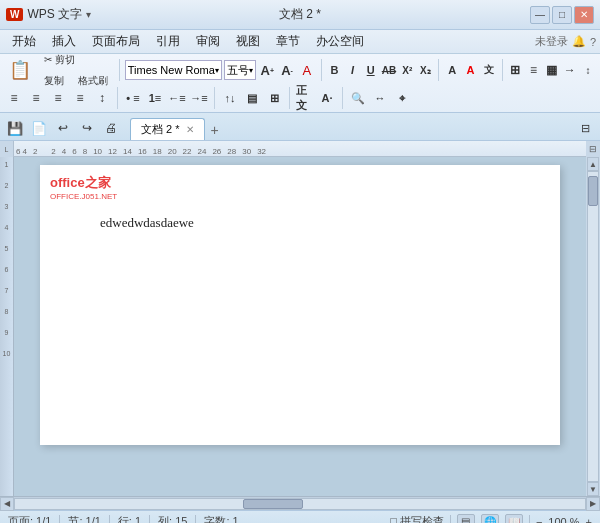 This screenshot has height=523, width=600. Describe the element at coordinates (168, 42) in the screenshot. I see `menu-references: 引用` at that location.